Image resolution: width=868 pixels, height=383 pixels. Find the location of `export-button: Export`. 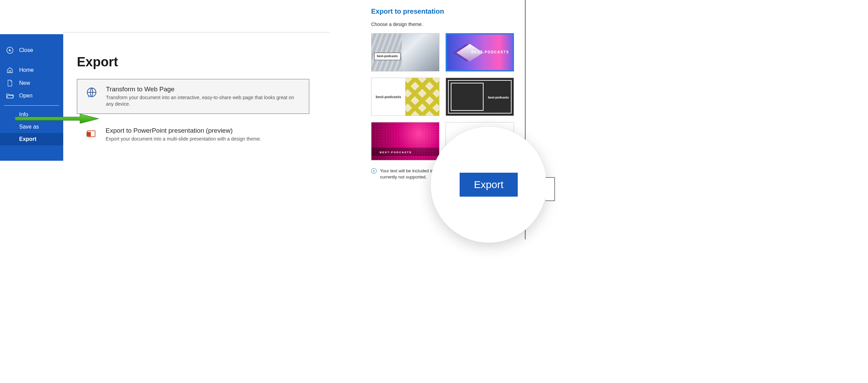

export-button: Export is located at coordinates (489, 185).